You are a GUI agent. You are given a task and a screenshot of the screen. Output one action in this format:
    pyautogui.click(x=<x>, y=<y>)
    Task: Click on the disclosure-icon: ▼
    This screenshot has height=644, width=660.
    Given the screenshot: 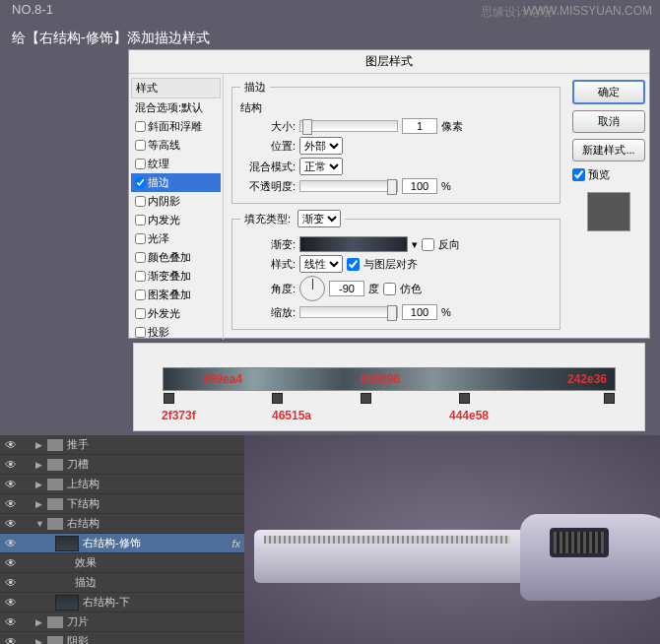 What is the action you would take?
    pyautogui.click(x=39, y=524)
    